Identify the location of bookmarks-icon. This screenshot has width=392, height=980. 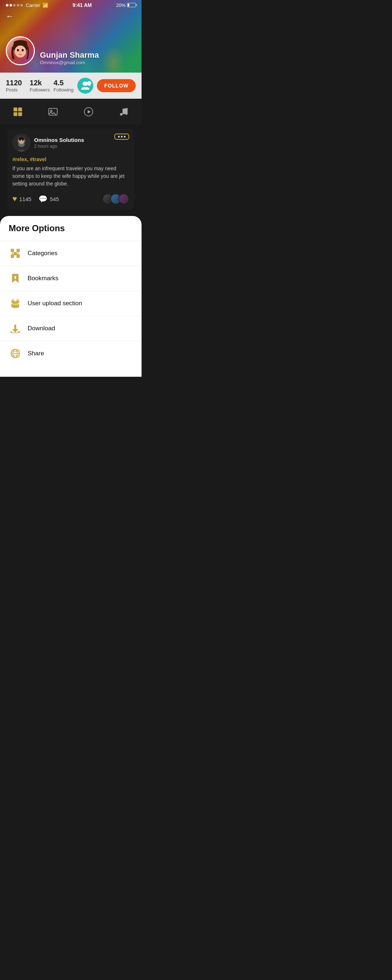
(15, 278).